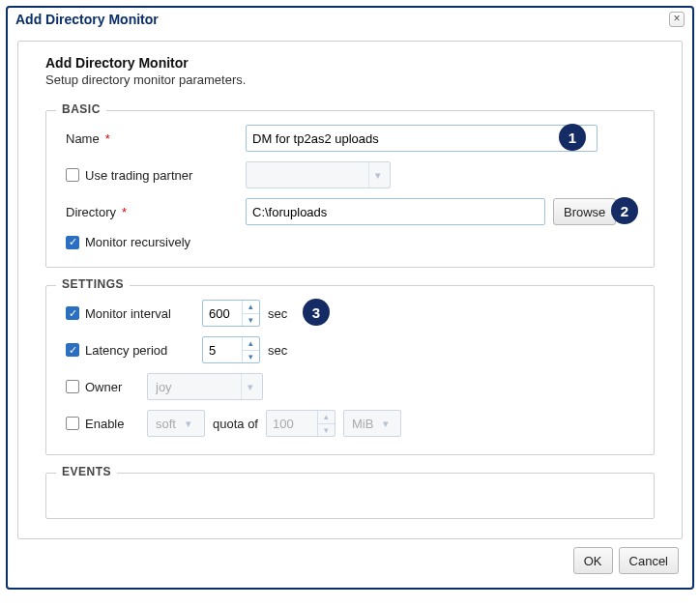 The image size is (700, 606). I want to click on callout-1: 1, so click(572, 137).